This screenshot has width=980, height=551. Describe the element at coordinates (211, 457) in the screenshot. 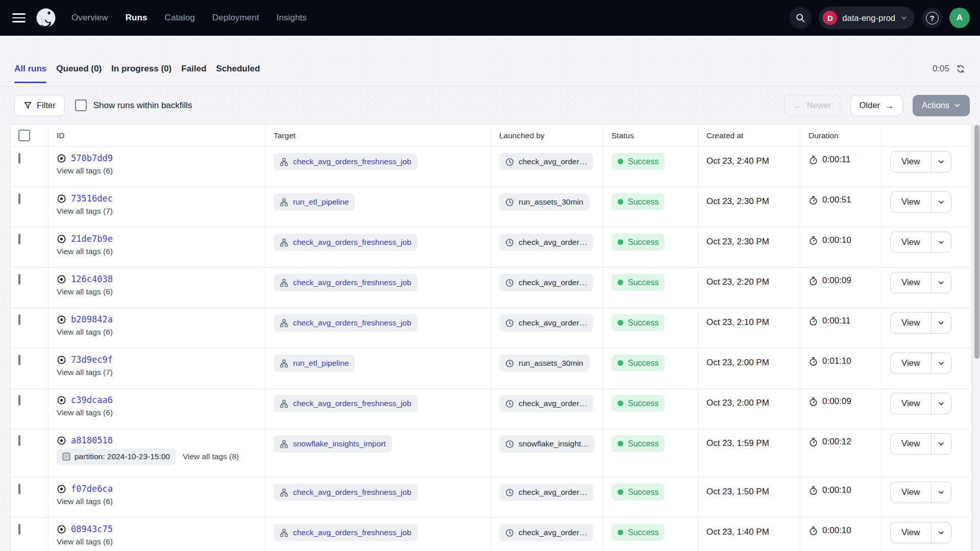

I see `view-all-tags-link: View all tags (8)` at that location.